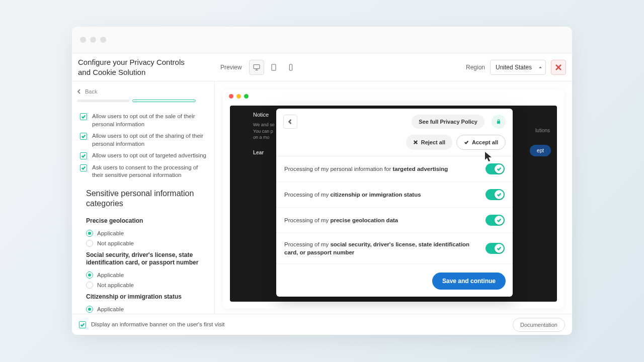 The image size is (644, 362). I want to click on preview-controls: Preview, so click(260, 67).